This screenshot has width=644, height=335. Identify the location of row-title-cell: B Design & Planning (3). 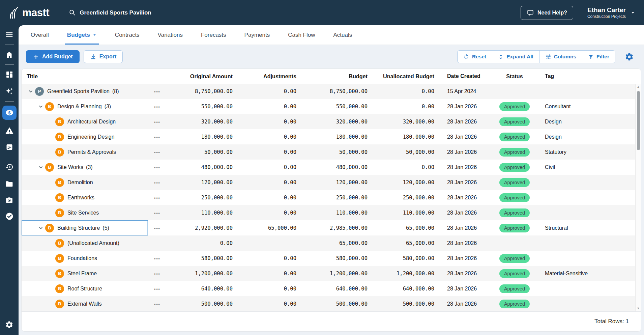
(85, 107).